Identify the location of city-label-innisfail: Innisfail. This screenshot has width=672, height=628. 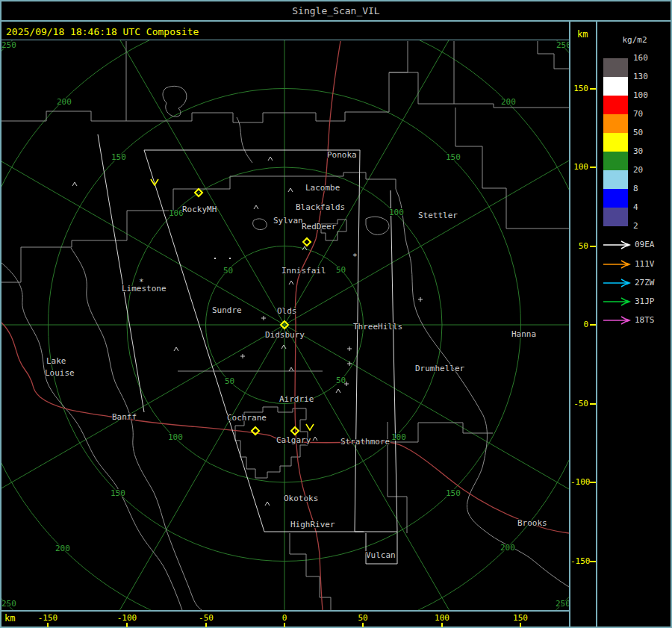
(304, 270).